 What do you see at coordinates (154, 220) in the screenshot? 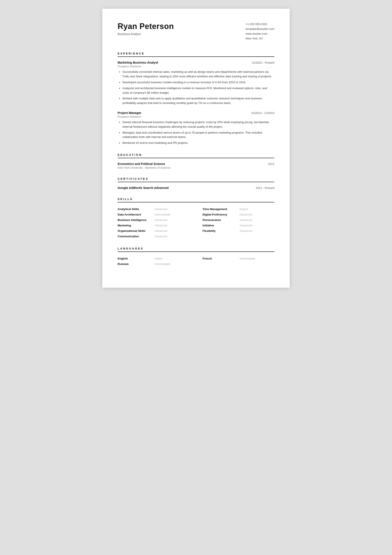
I see `skill-item-4: Business Intelligence Advanced` at bounding box center [154, 220].